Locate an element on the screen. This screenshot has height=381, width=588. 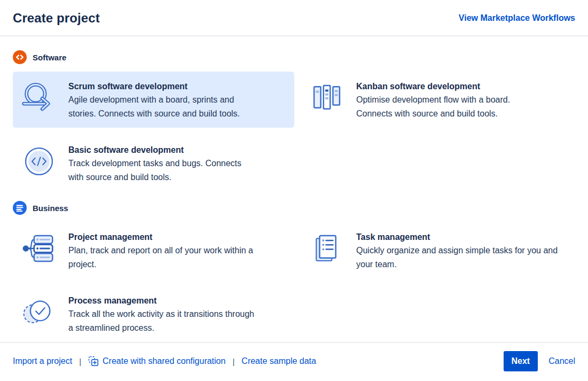
code-badge-icon is located at coordinates (20, 57).